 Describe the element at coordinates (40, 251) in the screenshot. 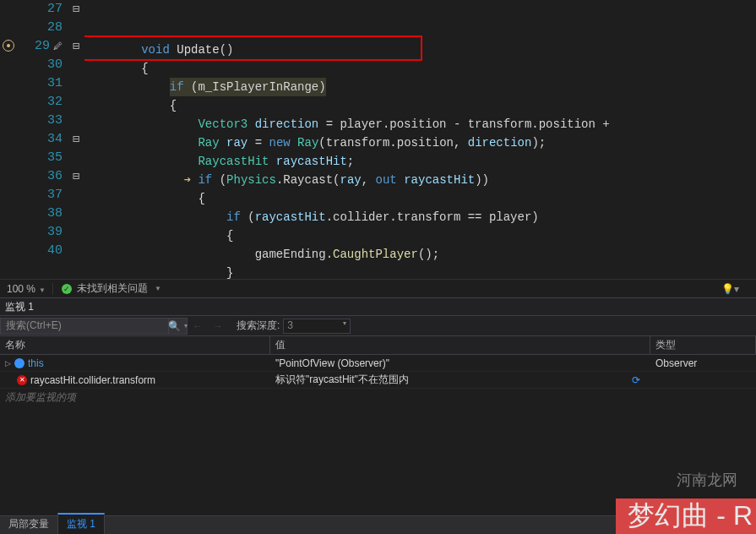

I see `line-number: 40` at that location.